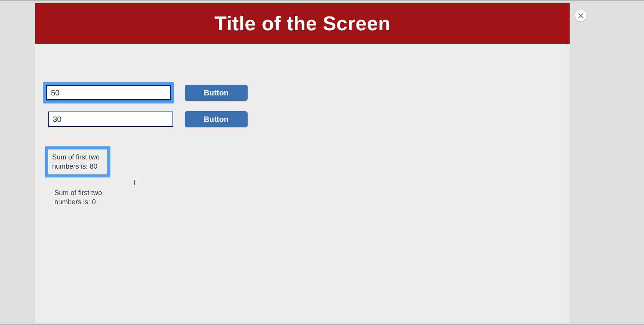 This screenshot has height=325, width=644. I want to click on close-icon, so click(581, 16).